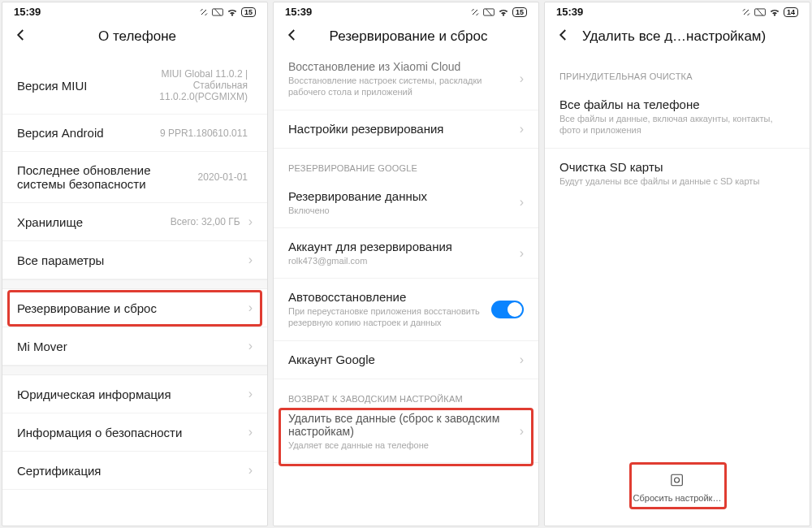  What do you see at coordinates (406, 253) in the screenshot?
I see `row-backup-account: Аккаунт для резервирования rolk473@gmail…` at bounding box center [406, 253].